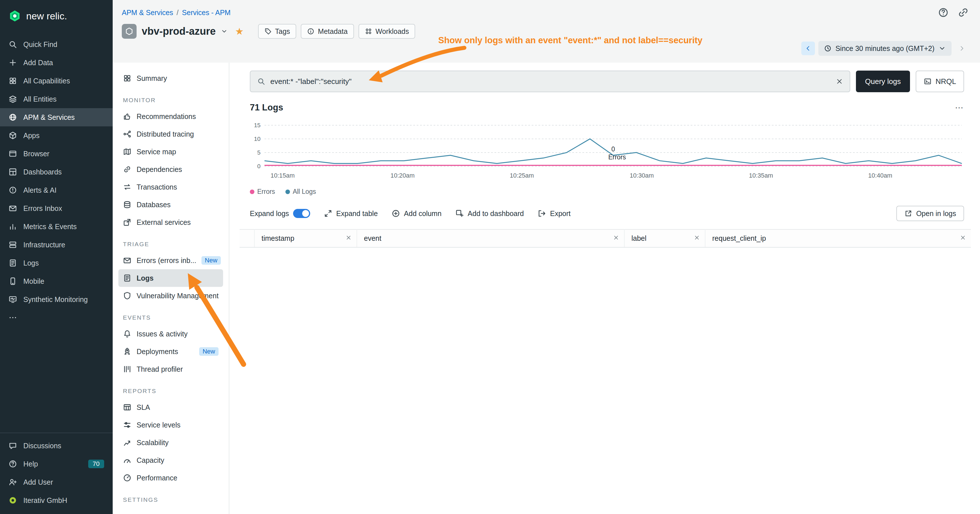 The height and width of the screenshot is (514, 980). I want to click on query-input: event:* -"label":"security", so click(550, 81).